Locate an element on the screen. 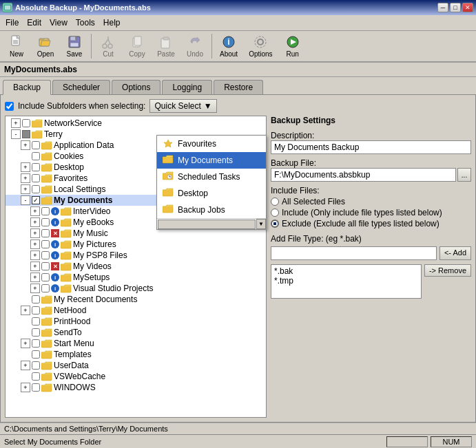 This screenshot has width=476, height=448. tree-item-sendto: SendTo is located at coordinates (136, 332).